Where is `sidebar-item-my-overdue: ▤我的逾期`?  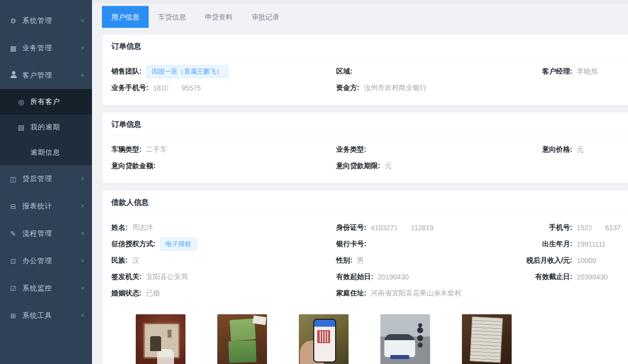 sidebar-item-my-overdue: ▤我的逾期 is located at coordinates (46, 127).